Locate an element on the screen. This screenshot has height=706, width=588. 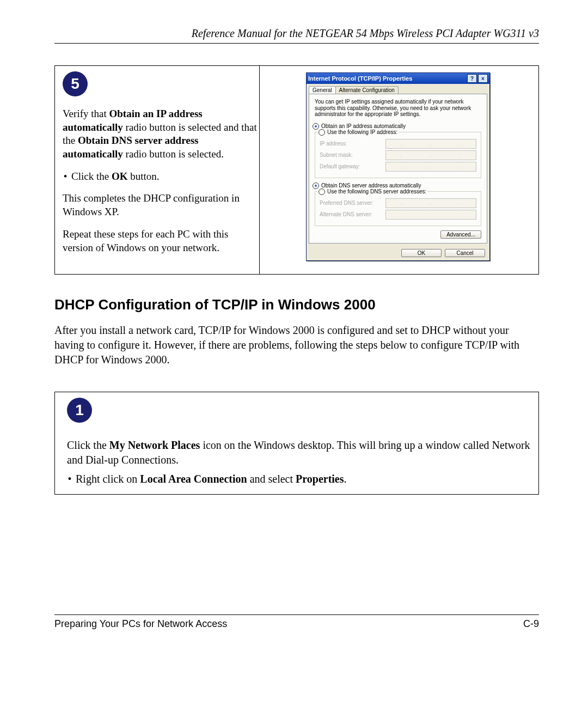
field-label: Default gateway: is located at coordinates (351, 167).